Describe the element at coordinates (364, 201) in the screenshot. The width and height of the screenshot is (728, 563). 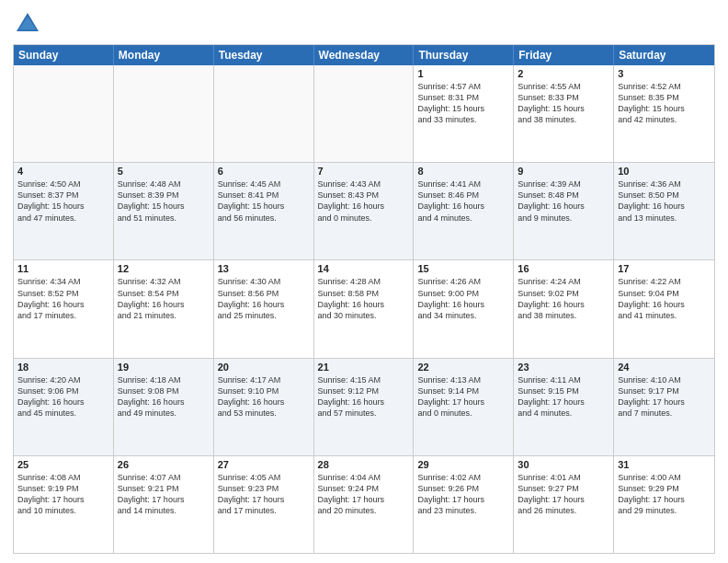
I see `day-info: Sunrise: 4:43 AM Sunset: 8:43 PM Dayligh…` at that location.